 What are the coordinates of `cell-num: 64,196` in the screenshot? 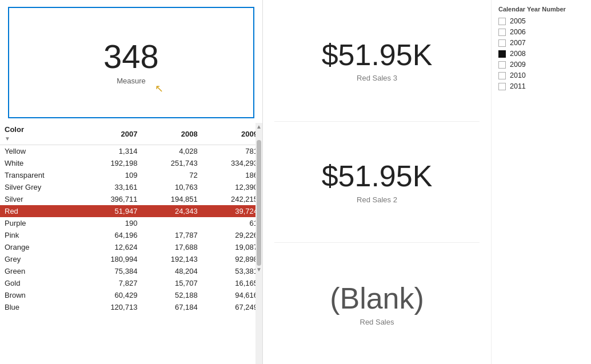 It's located at (112, 235).